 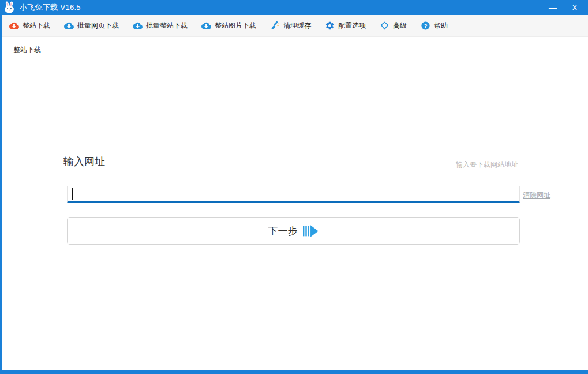 I want to click on toolbar: 整站下载 批量网页下载 批量整站下载, so click(x=294, y=26).